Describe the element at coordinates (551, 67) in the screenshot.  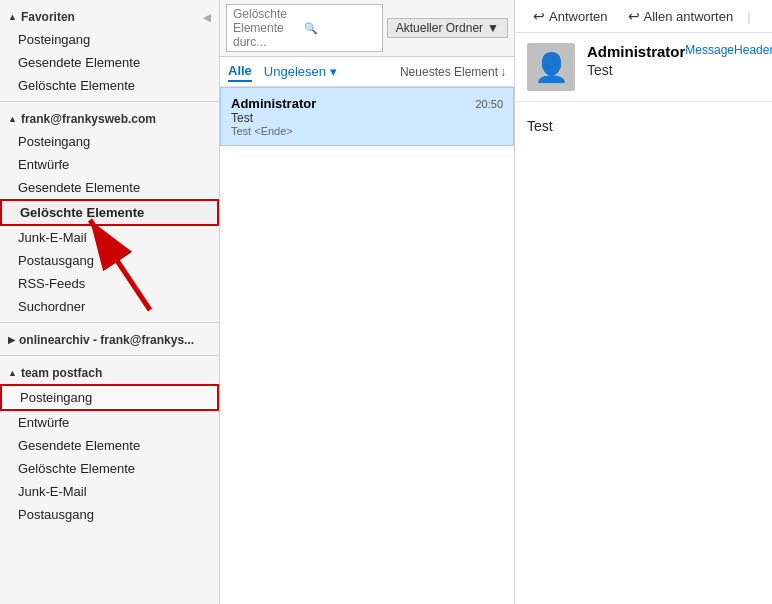
I see `avatar: 👤` at that location.